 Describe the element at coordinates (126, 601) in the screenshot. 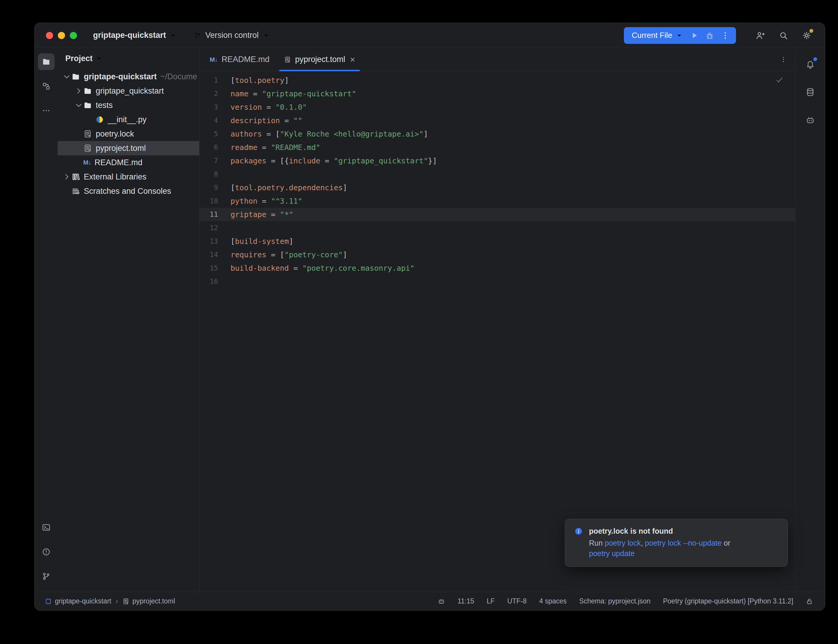

I see `toml-icon` at that location.